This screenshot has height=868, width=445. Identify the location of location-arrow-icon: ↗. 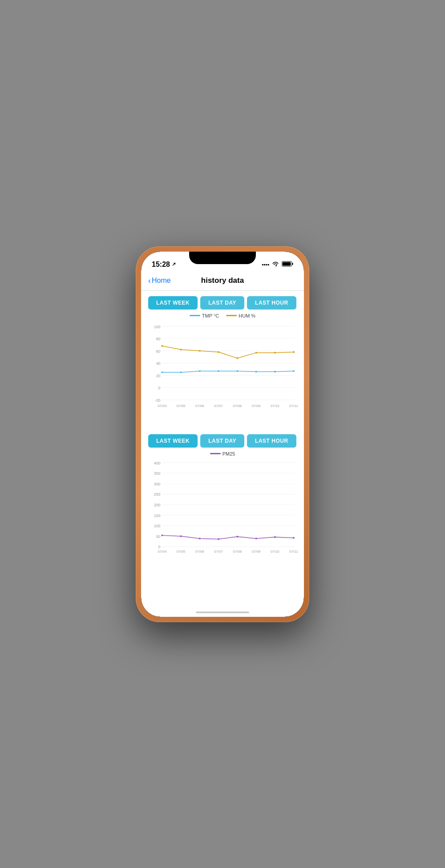
(174, 265).